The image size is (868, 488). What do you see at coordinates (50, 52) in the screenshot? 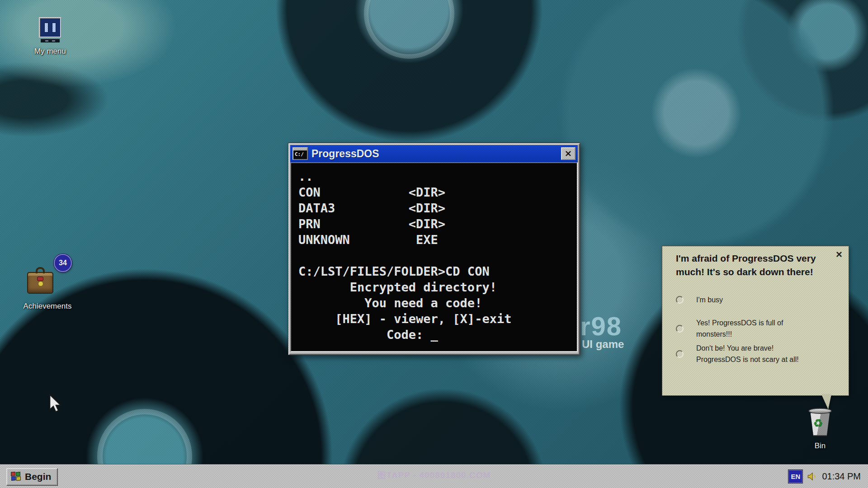
I see `desktop-icon-label: My menu` at bounding box center [50, 52].